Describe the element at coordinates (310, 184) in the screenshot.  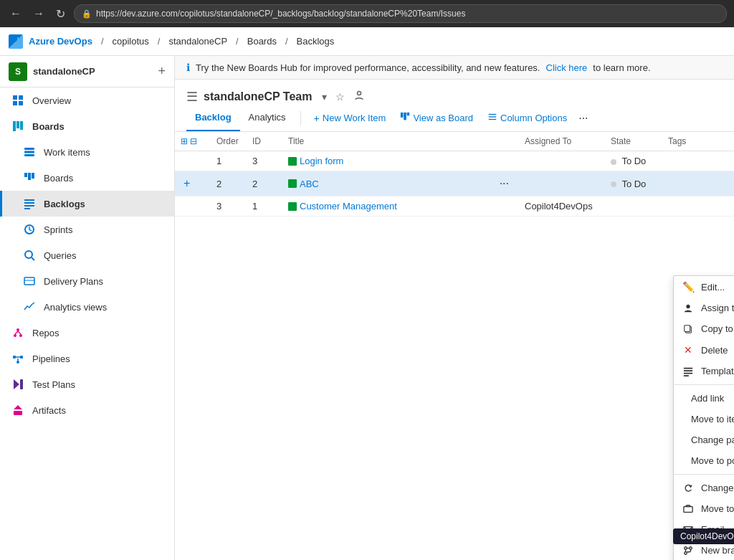
I see `work-item-link-2: ABC` at that location.